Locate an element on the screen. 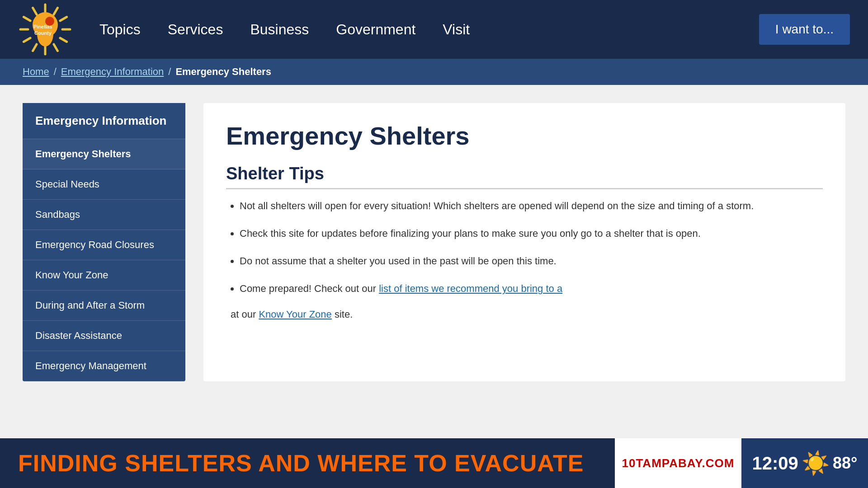 The height and width of the screenshot is (488, 868). i-want-button: I want to... is located at coordinates (805, 29).